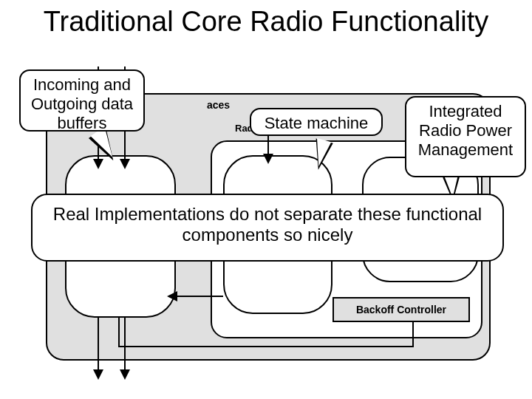  What do you see at coordinates (466, 130) in the screenshot?
I see `callout-text: Integrated Radio Power Management` at bounding box center [466, 130].